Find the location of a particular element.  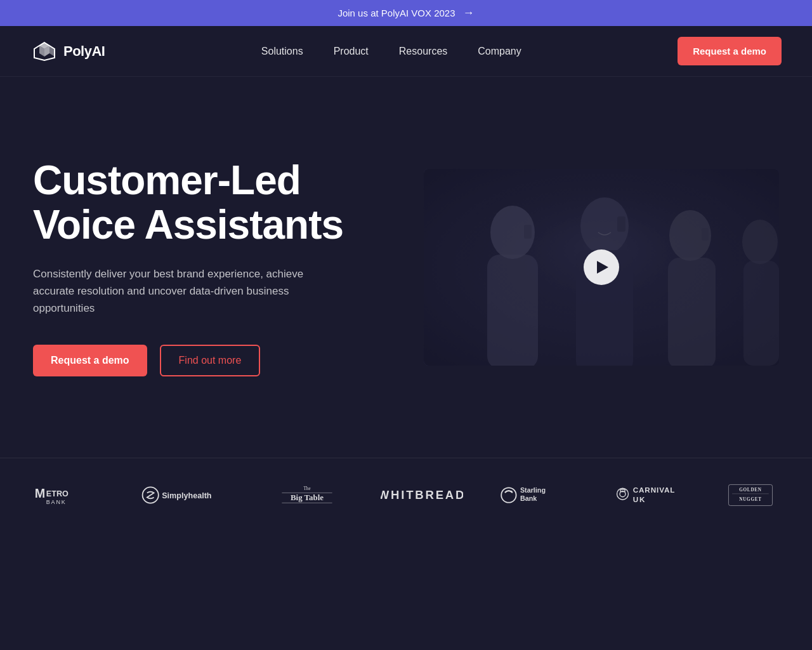

nav-resources: Resources is located at coordinates (423, 51).